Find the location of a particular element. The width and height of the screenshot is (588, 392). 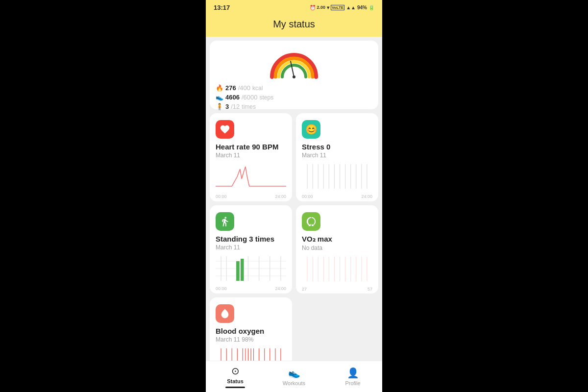

stress-time-end: 24:00 is located at coordinates (367, 196).